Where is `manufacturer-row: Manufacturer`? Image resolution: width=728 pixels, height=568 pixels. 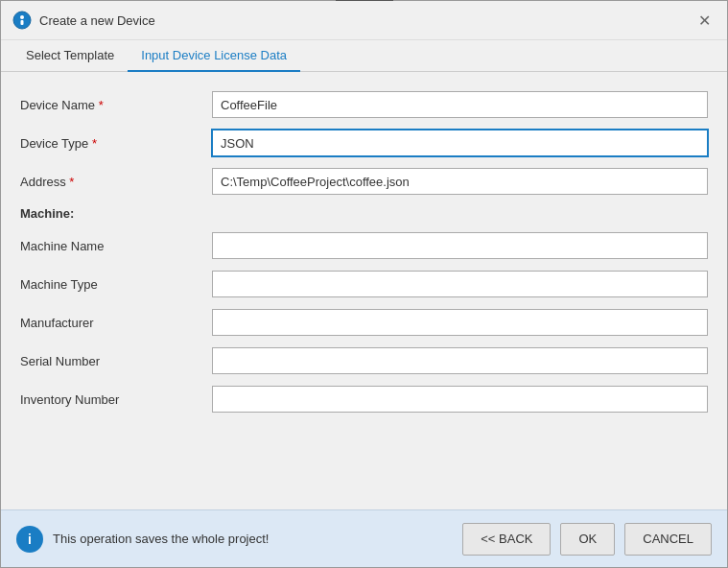
manufacturer-row: Manufacturer is located at coordinates (364, 322).